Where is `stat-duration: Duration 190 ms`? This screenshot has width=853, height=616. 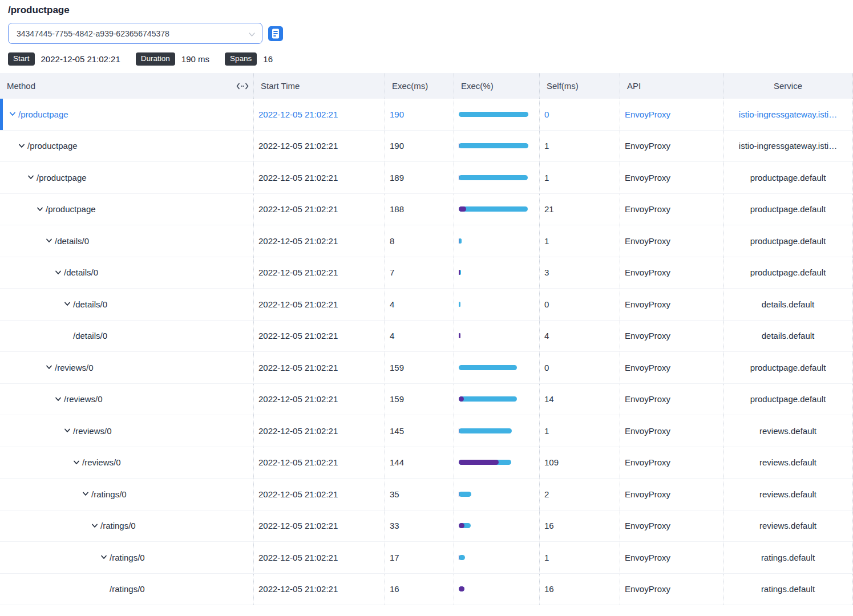 stat-duration: Duration 190 ms is located at coordinates (172, 59).